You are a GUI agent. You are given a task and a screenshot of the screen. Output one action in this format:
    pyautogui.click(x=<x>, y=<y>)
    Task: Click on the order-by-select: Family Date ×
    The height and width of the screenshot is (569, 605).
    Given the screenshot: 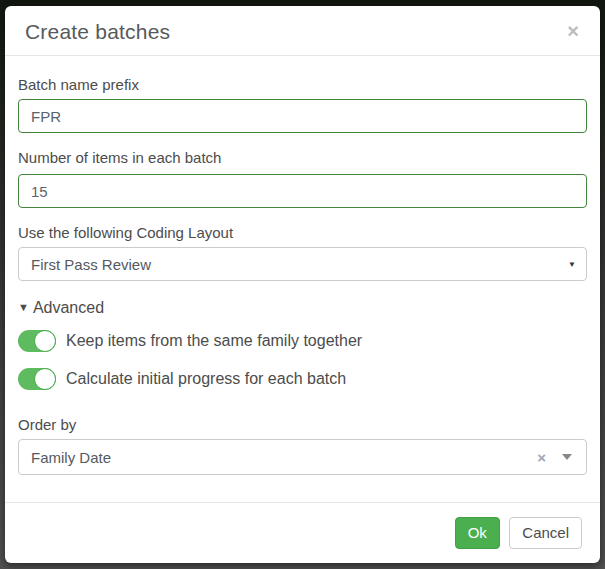 What is the action you would take?
    pyautogui.click(x=302, y=457)
    